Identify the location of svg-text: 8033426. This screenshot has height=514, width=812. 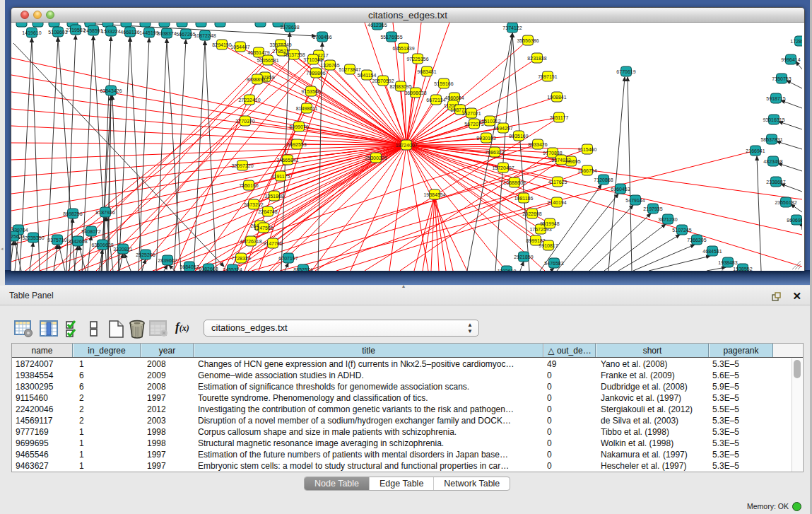
(537, 144).